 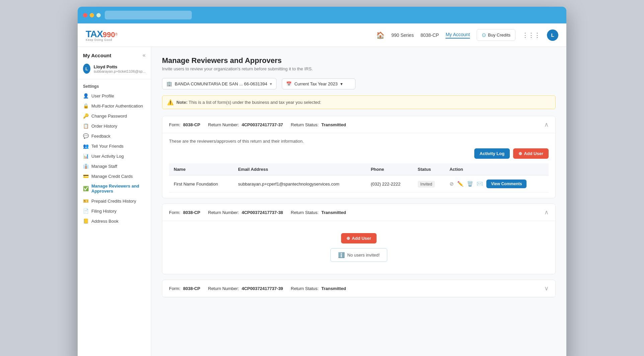 What do you see at coordinates (429, 184) in the screenshot?
I see `row1-status: Invited` at bounding box center [429, 184].